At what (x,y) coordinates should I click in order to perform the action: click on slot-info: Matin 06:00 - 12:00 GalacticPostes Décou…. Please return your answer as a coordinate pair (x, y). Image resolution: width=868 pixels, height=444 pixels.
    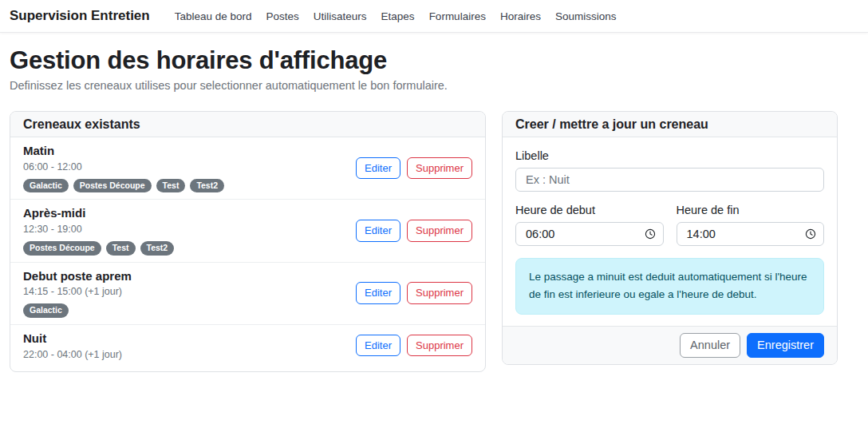
    Looking at the image, I should click on (124, 168).